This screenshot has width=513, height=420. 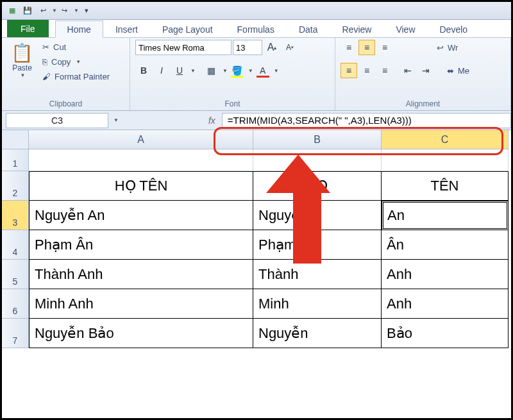 I want to click on copy-dropdown-icon: ▼, so click(x=78, y=62).